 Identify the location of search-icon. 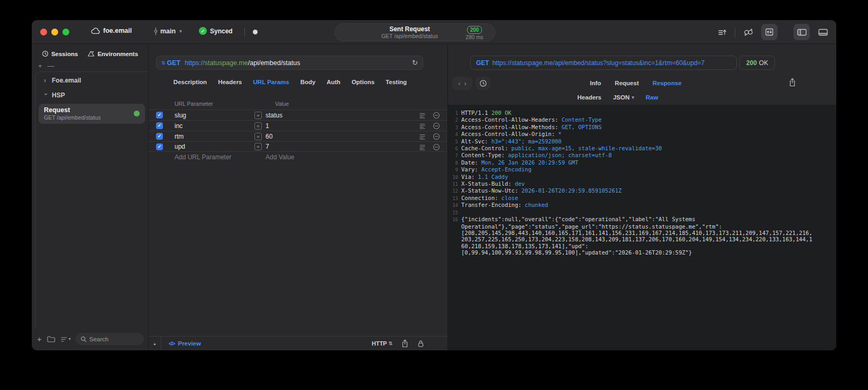
(84, 339).